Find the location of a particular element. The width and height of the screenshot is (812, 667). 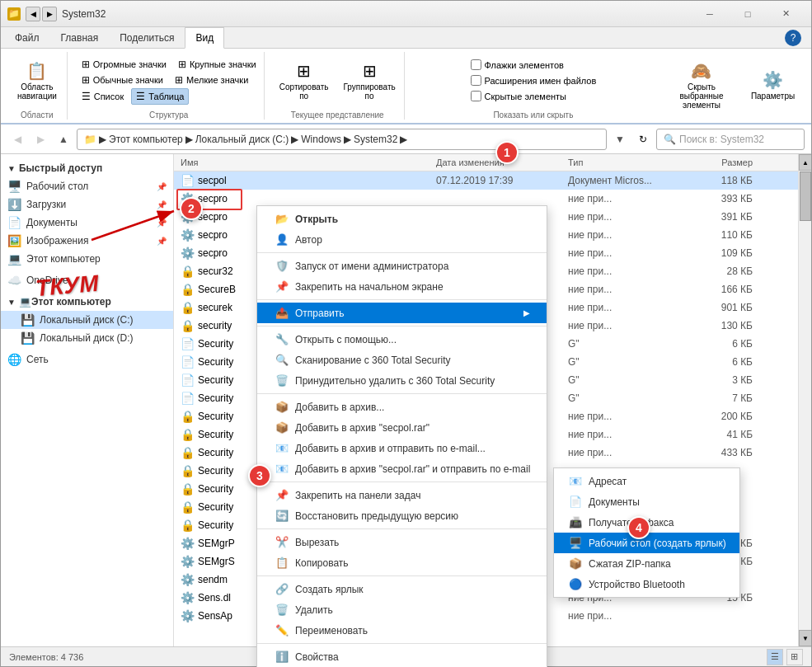

refresh-button: ↻ is located at coordinates (643, 139).